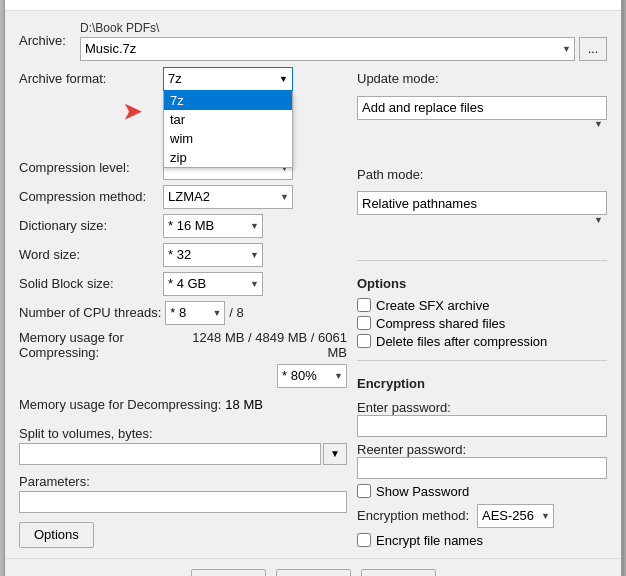 The width and height of the screenshot is (626, 576). I want to click on reenter-password-label: Reenter password:, so click(412, 450).